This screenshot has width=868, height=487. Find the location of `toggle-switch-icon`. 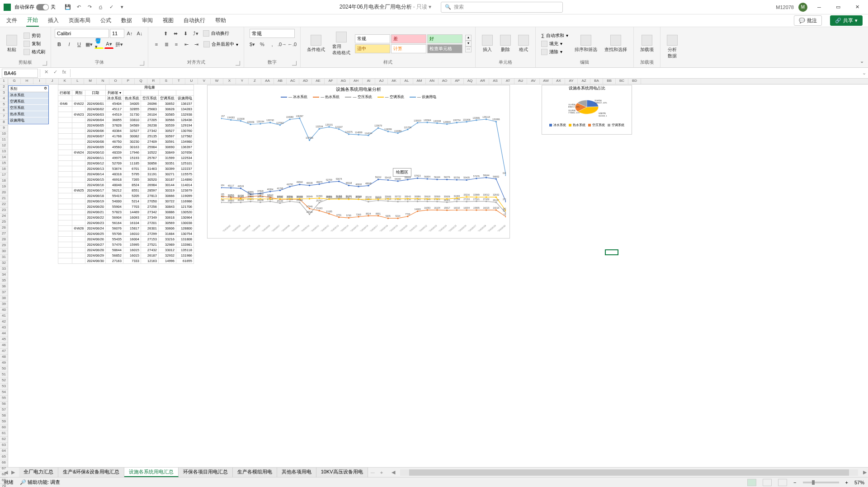

toggle-switch-icon is located at coordinates (42, 7).